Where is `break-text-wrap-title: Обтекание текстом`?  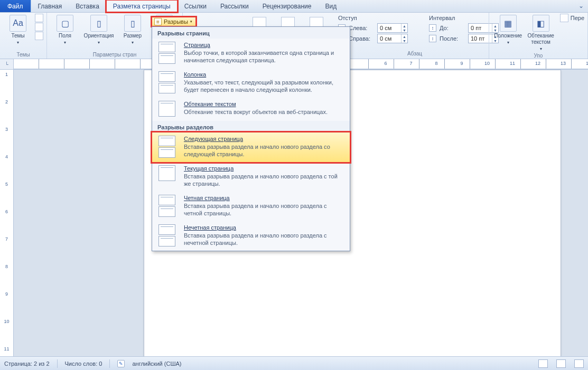 break-text-wrap-title: Обтекание текстом is located at coordinates (264, 104).